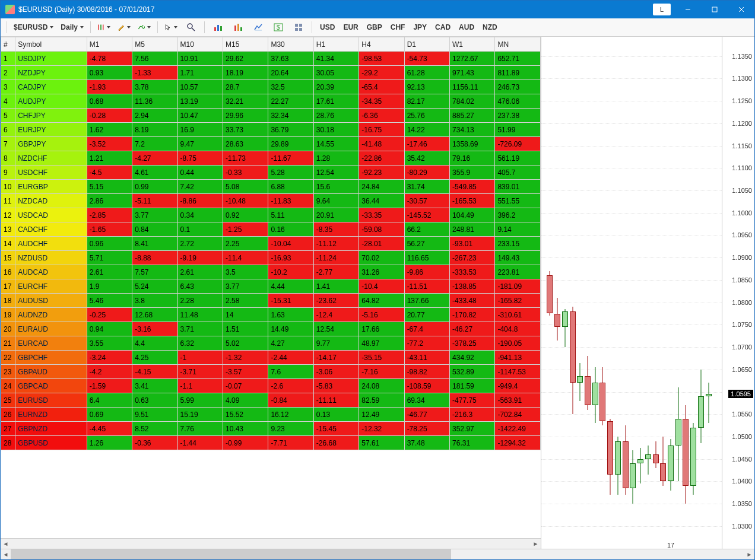 The height and width of the screenshot is (560, 755). What do you see at coordinates (350, 27) in the screenshot?
I see `currency-filter-eur: EUR` at bounding box center [350, 27].